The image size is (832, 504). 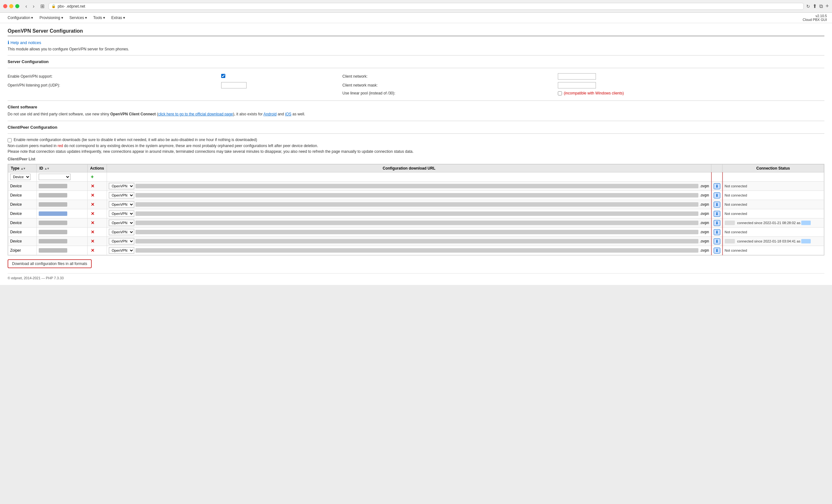 I want to click on tab-button: ⧉, so click(x=821, y=6).